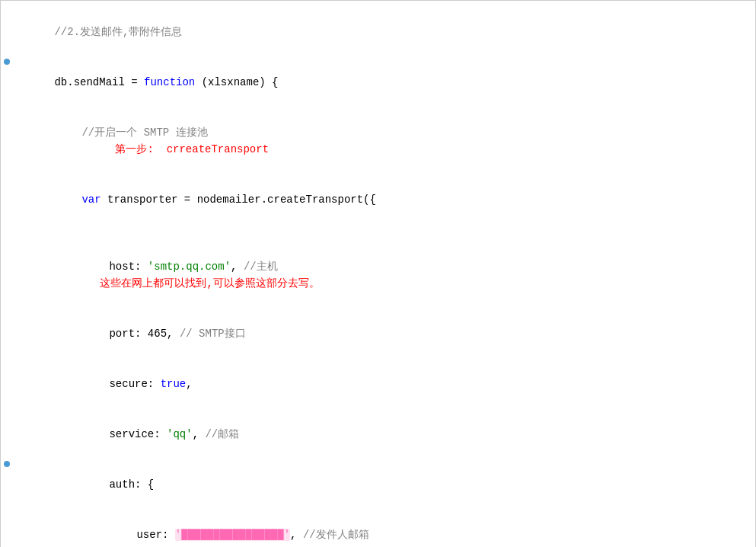 The height and width of the screenshot is (547, 756). Describe the element at coordinates (128, 267) in the screenshot. I see `code-text: host:` at that location.